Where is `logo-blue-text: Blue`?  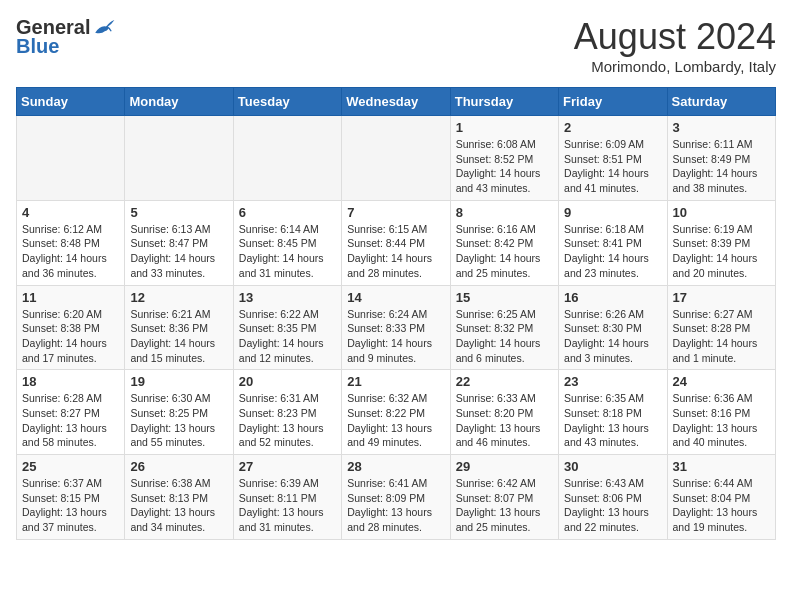
logo-blue-text: Blue is located at coordinates (38, 46).